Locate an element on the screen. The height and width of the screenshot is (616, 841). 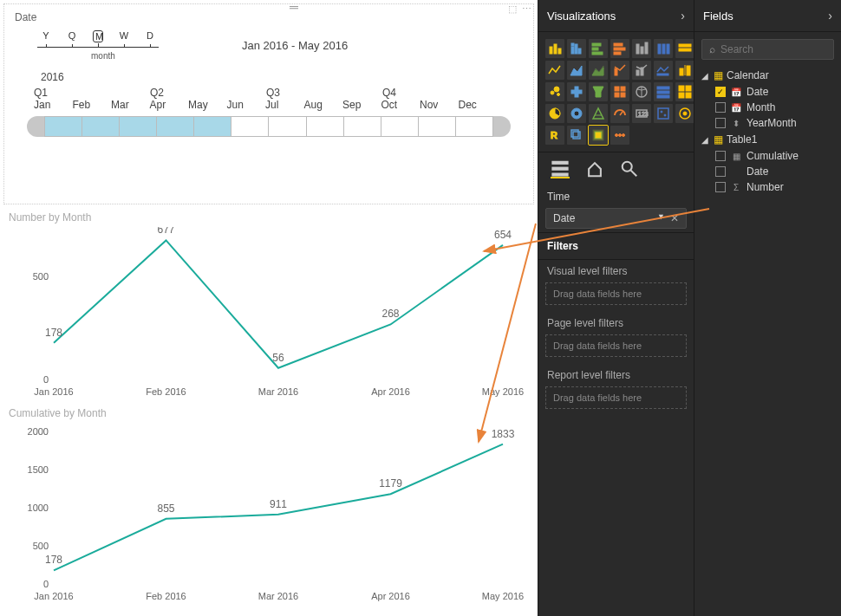
field-well-pill: Date ▼✕ is located at coordinates (616, 218).